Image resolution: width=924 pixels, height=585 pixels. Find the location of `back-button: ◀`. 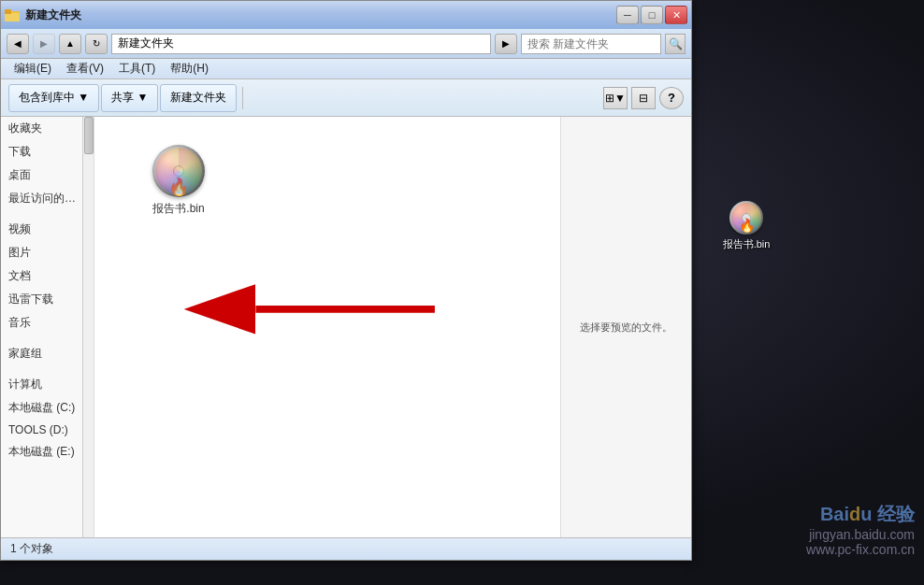

back-button: ◀ is located at coordinates (18, 44).